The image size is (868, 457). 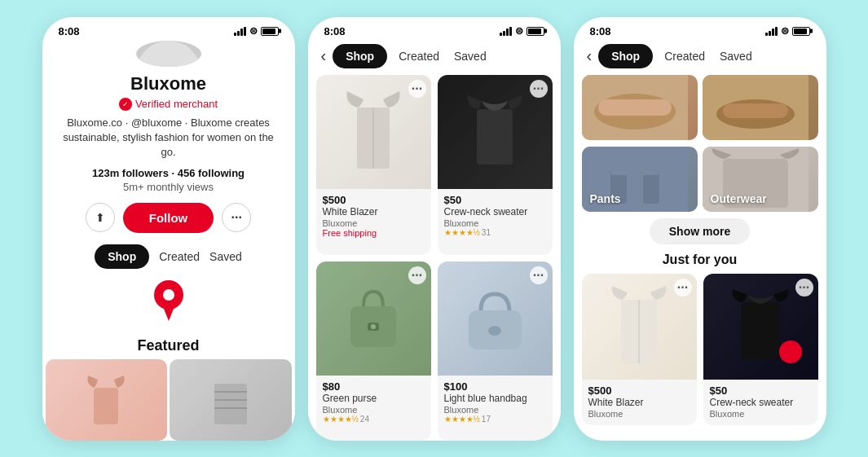 What do you see at coordinates (373, 351) in the screenshot?
I see `product-card-3: ··· $80 Green purse Bluxome ★★★★½ 24` at bounding box center [373, 351].